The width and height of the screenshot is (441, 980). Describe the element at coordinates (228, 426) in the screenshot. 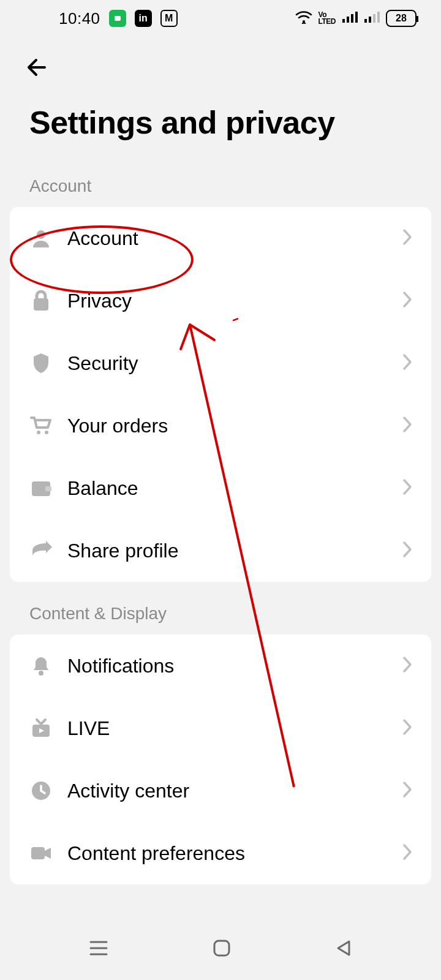

I see `row-label: Your orders` at that location.